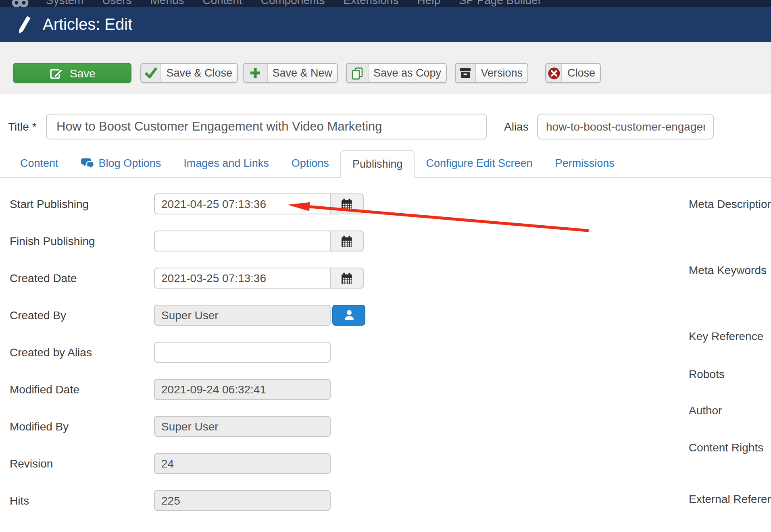  Describe the element at coordinates (130, 164) in the screenshot. I see `tab-blog-options-label: Blog Options` at that location.